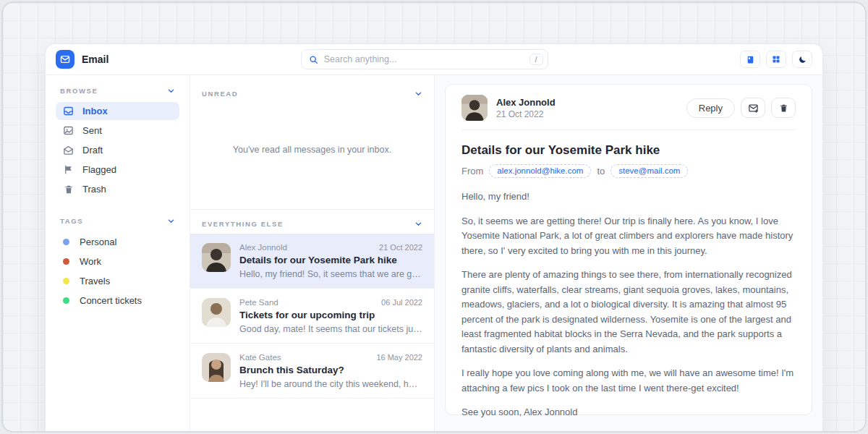 The width and height of the screenshot is (868, 434). What do you see at coordinates (95, 281) in the screenshot?
I see `tag-label: Travels` at bounding box center [95, 281].